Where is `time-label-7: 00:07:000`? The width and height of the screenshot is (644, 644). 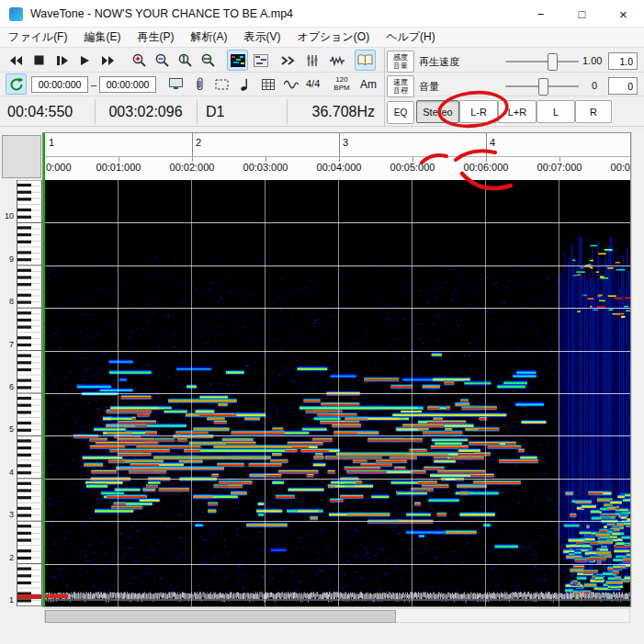 time-label-7: 00:07:000 is located at coordinates (559, 167).